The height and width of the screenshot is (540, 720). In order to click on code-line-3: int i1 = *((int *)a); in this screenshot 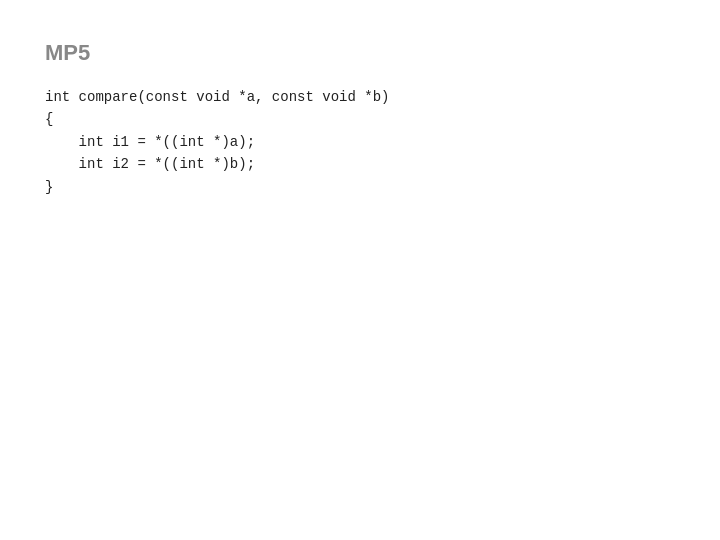, I will do `click(360, 142)`.